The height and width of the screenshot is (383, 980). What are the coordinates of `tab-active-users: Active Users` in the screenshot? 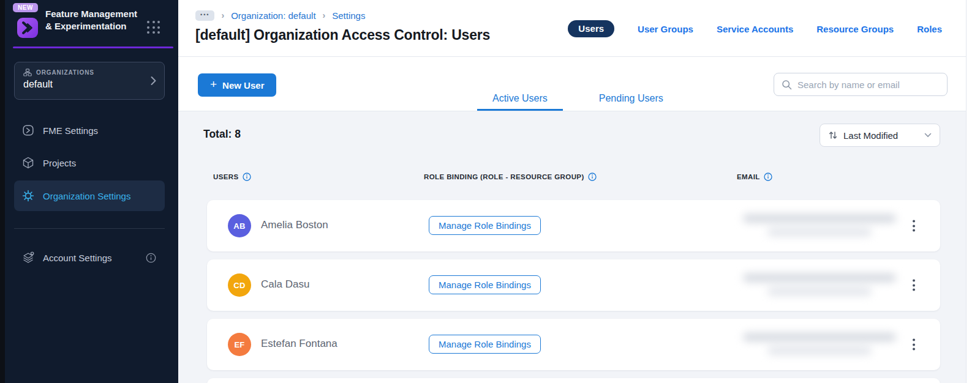 It's located at (520, 99).